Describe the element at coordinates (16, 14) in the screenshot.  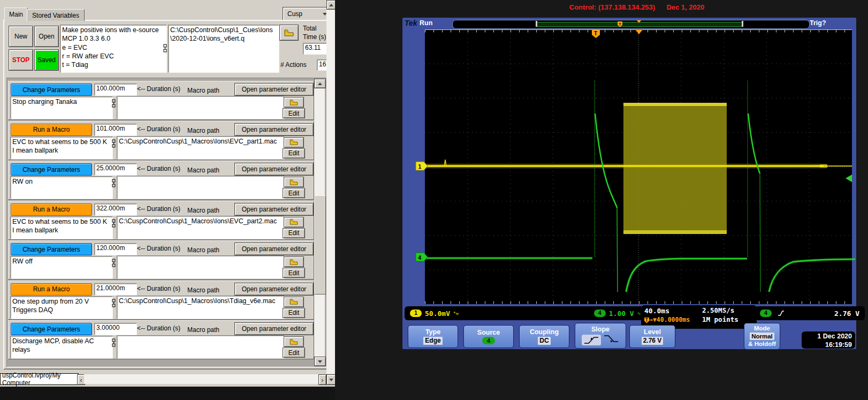
I see `tab-main: Main` at that location.